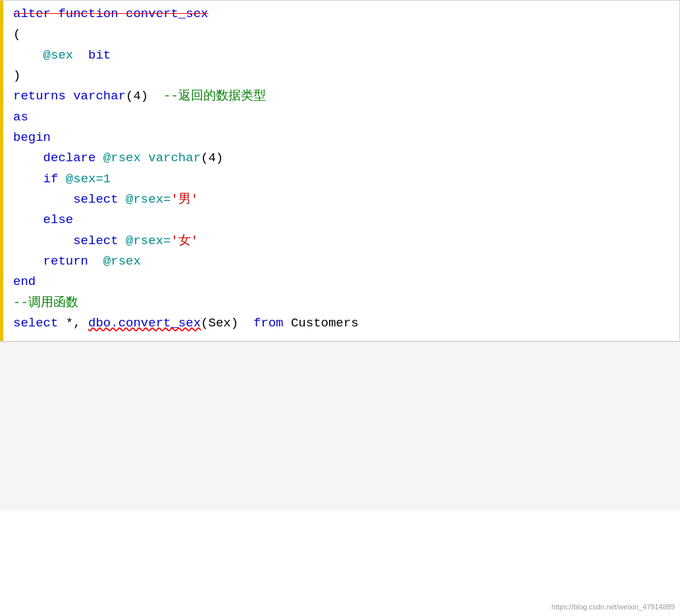  I want to click on sex-param: (Sex), so click(220, 323).